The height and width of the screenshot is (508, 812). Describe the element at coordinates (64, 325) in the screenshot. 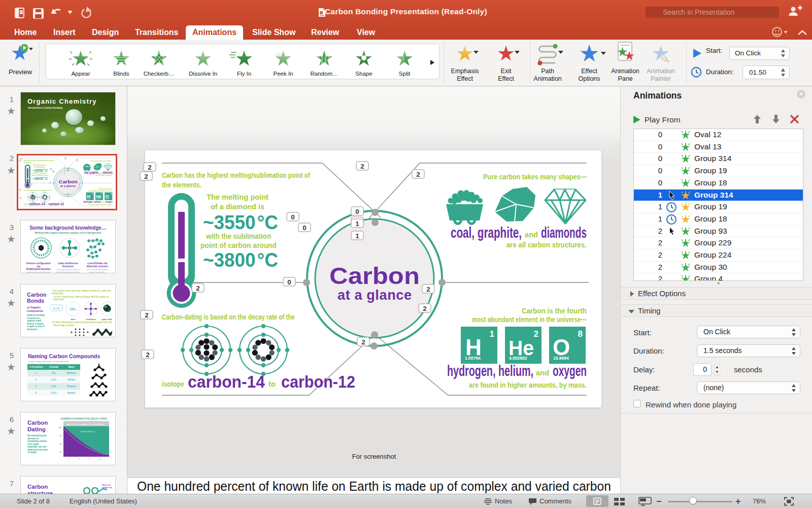

I see `svg-text: these huge combo!` at that location.